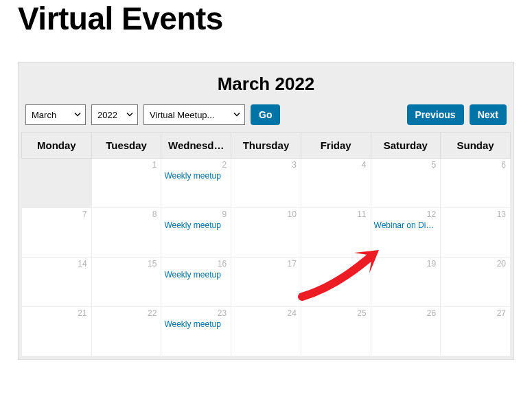 The image size is (532, 408). Describe the element at coordinates (476, 146) in the screenshot. I see `day-header: Sunday` at that location.